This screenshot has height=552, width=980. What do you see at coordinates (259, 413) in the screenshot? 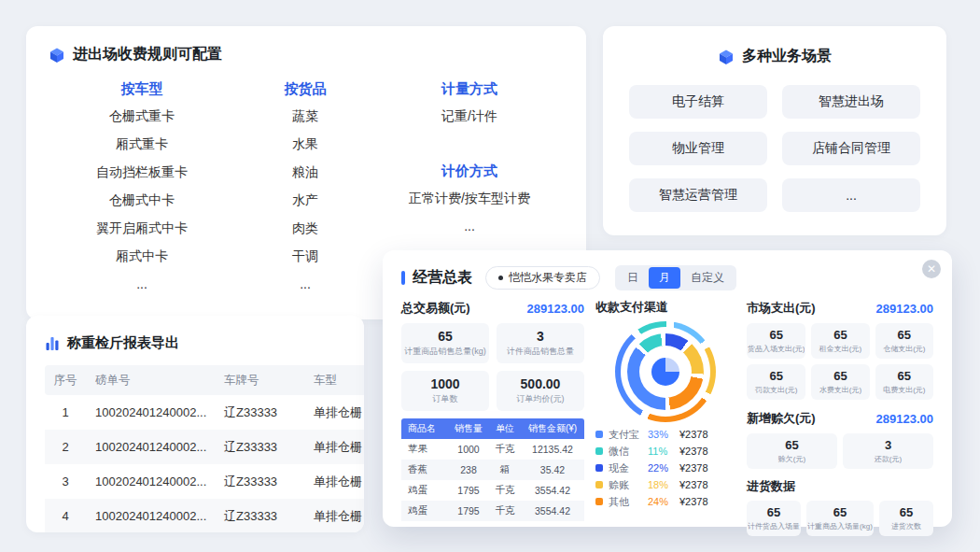
I see `cell-plate-no: 辽Z33333` at bounding box center [259, 413].